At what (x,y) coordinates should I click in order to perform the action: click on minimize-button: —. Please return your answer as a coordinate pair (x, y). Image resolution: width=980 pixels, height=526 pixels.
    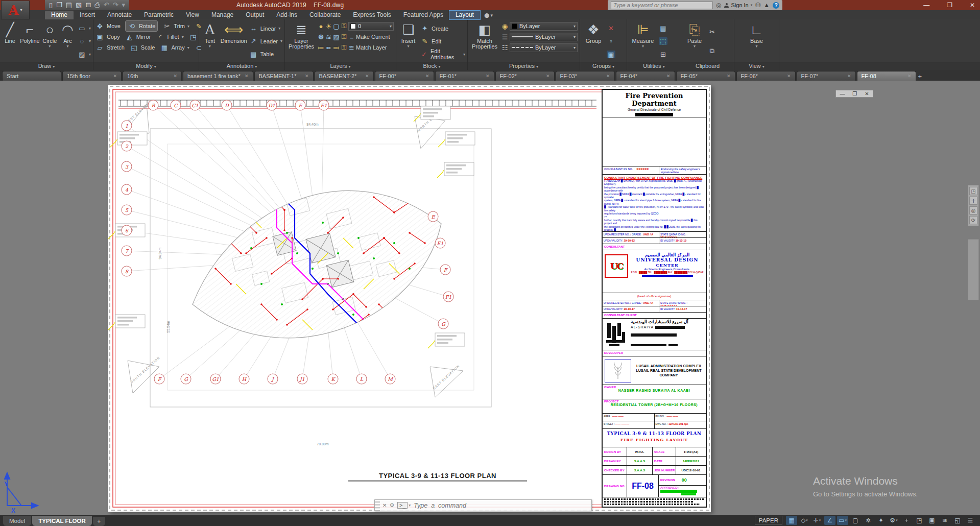
    Looking at the image, I should click on (926, 5).